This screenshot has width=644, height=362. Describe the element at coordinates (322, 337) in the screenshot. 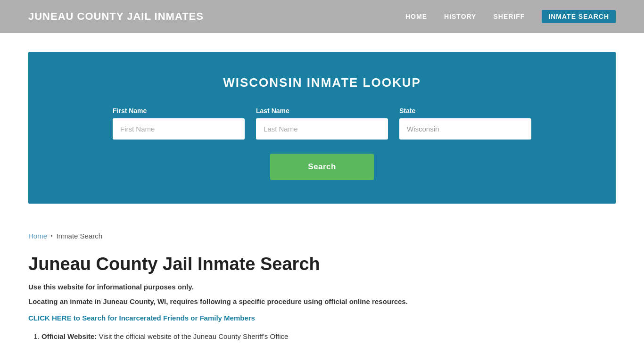

I see `steps-list: Official Website: Visit the official web…` at that location.